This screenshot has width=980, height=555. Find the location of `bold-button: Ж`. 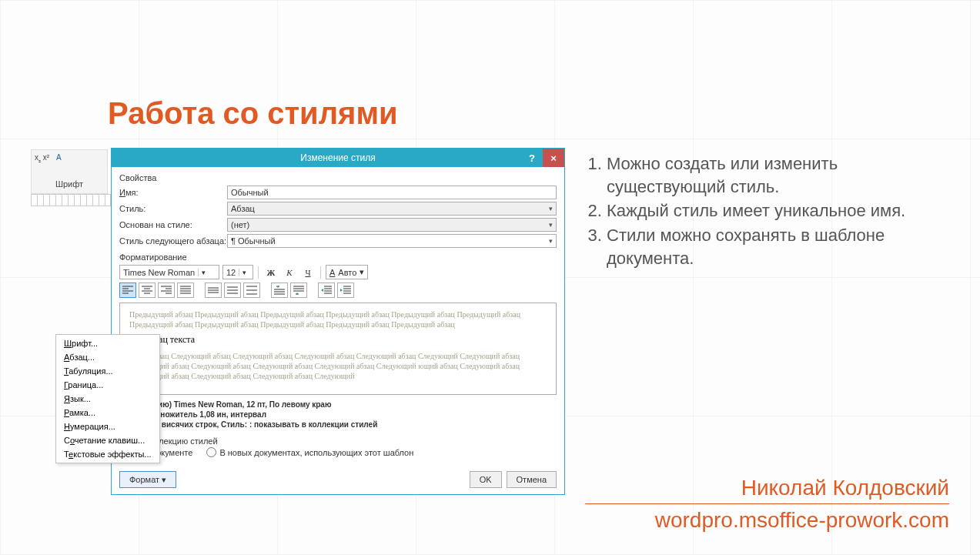

bold-button: Ж is located at coordinates (271, 272).